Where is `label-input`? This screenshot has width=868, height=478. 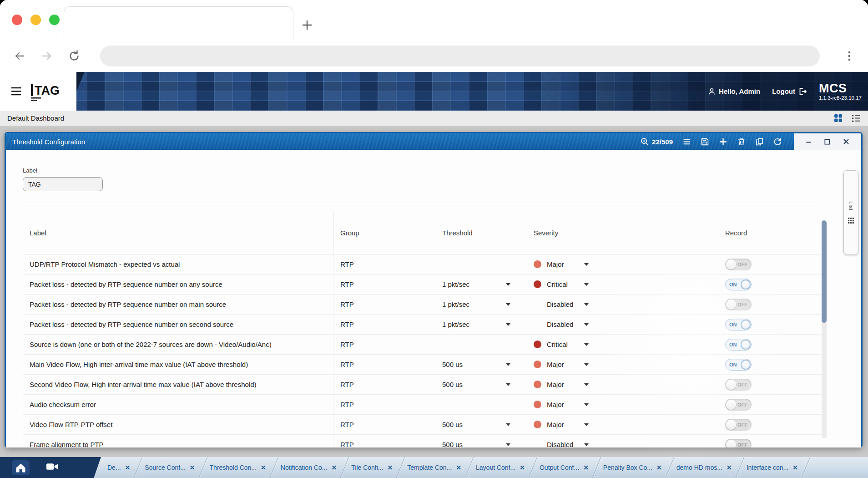 label-input is located at coordinates (63, 184).